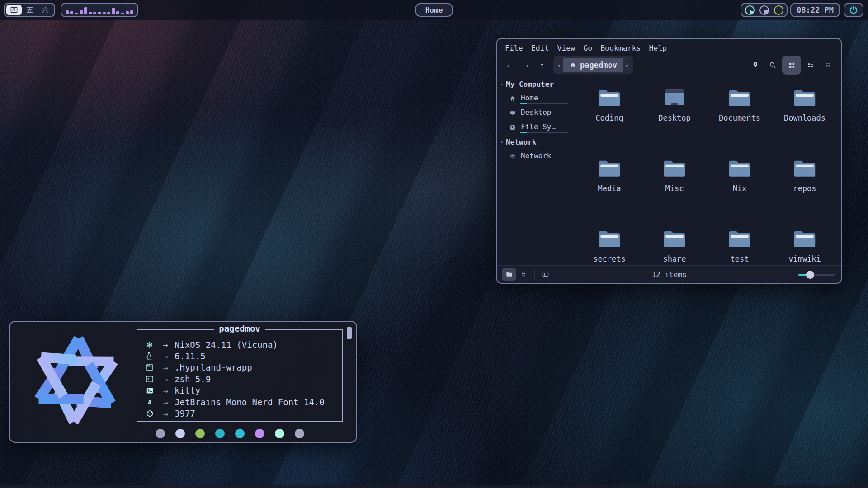 The image size is (868, 488). Describe the element at coordinates (805, 118) in the screenshot. I see `folder-label: Downloads` at that location.